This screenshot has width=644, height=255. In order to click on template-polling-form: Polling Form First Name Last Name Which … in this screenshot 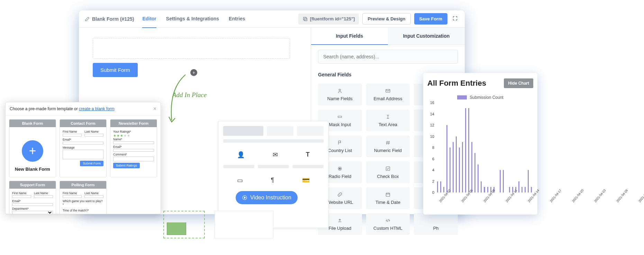, I will do `click(83, 198)`.